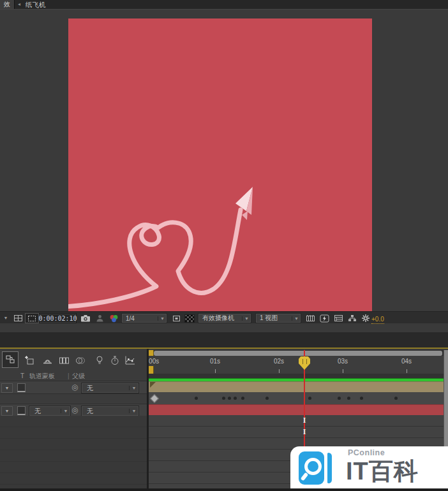 Image resolution: width=448 pixels, height=491 pixels. What do you see at coordinates (324, 318) in the screenshot?
I see `fast-previews-button` at bounding box center [324, 318].